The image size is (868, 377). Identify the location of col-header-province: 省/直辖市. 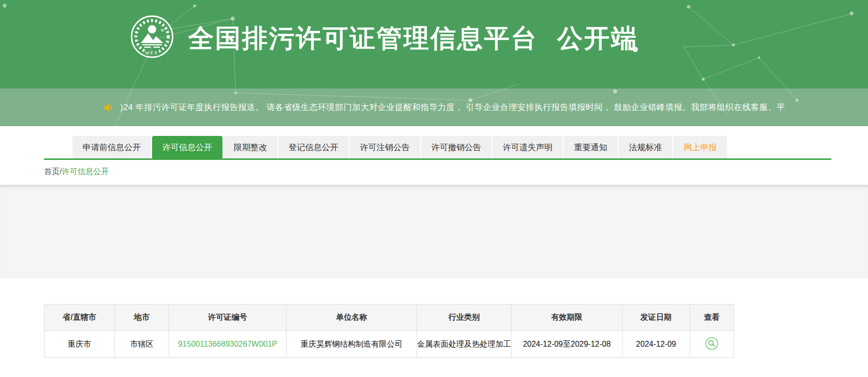
(80, 318).